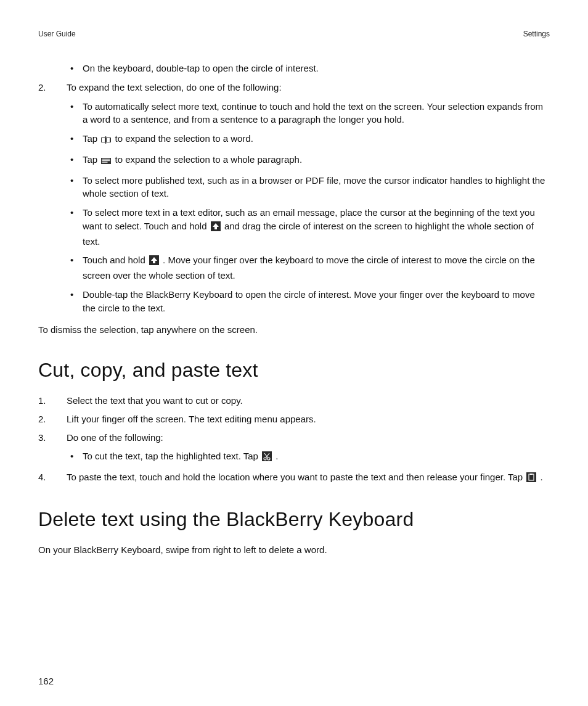  What do you see at coordinates (47, 477) in the screenshot?
I see `step-number: 4.` at bounding box center [47, 477].